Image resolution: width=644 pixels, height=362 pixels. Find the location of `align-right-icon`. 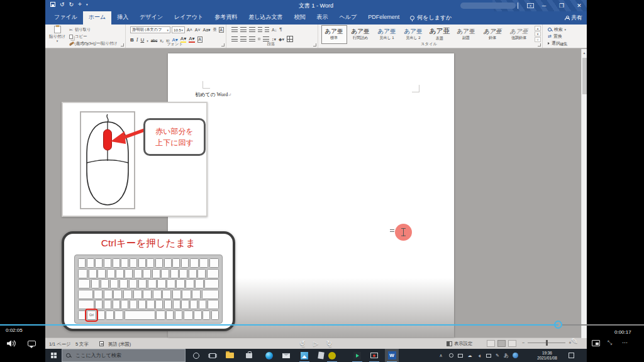

align-right-icon is located at coordinates (252, 39).